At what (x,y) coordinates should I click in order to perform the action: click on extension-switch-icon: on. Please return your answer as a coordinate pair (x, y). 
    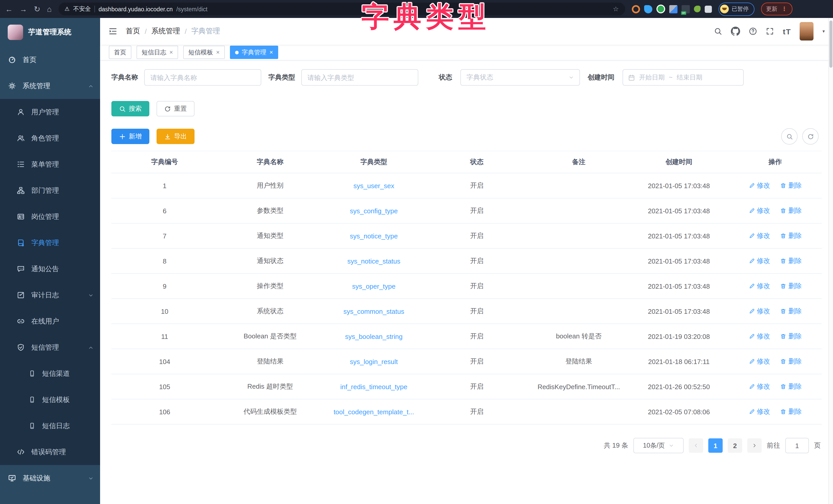
    Looking at the image, I should click on (686, 9).